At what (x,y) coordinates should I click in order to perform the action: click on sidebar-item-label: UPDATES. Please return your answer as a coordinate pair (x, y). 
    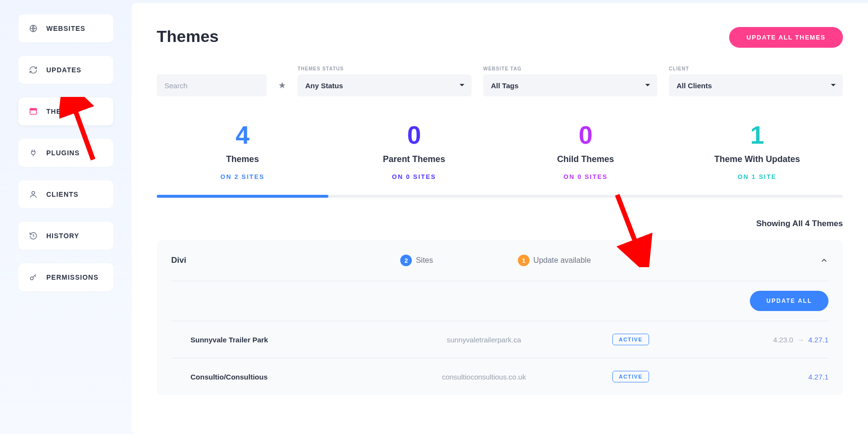
    Looking at the image, I should click on (64, 70).